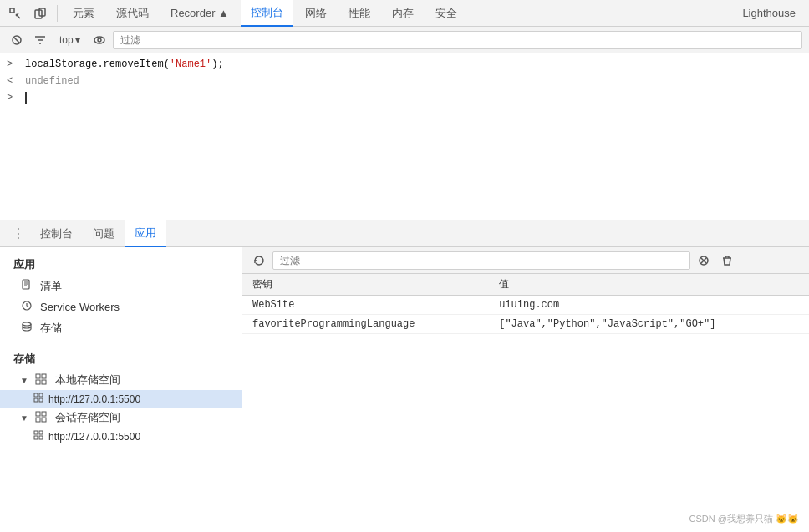 The image size is (809, 532). I want to click on manifest-icon, so click(28, 286).